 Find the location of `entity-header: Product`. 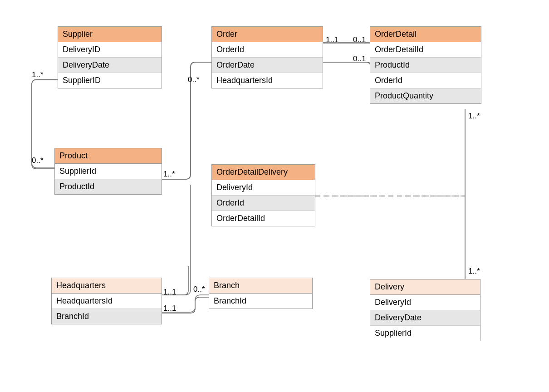

entity-header: Product is located at coordinates (108, 156).